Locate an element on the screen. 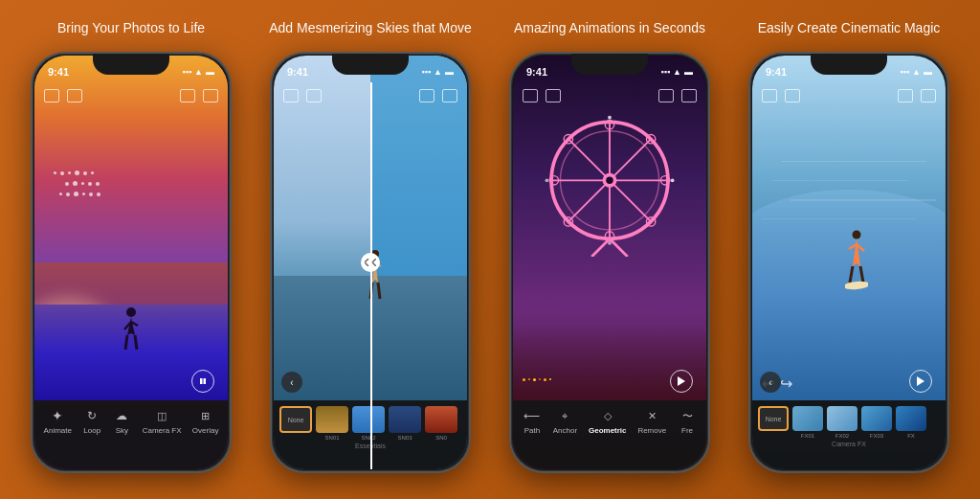  path-icon: ⟵ is located at coordinates (532, 416).